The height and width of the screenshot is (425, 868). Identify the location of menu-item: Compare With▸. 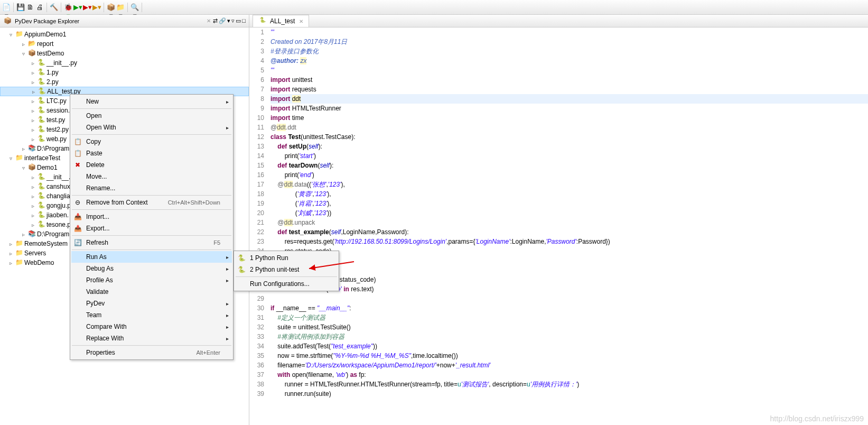
(152, 327).